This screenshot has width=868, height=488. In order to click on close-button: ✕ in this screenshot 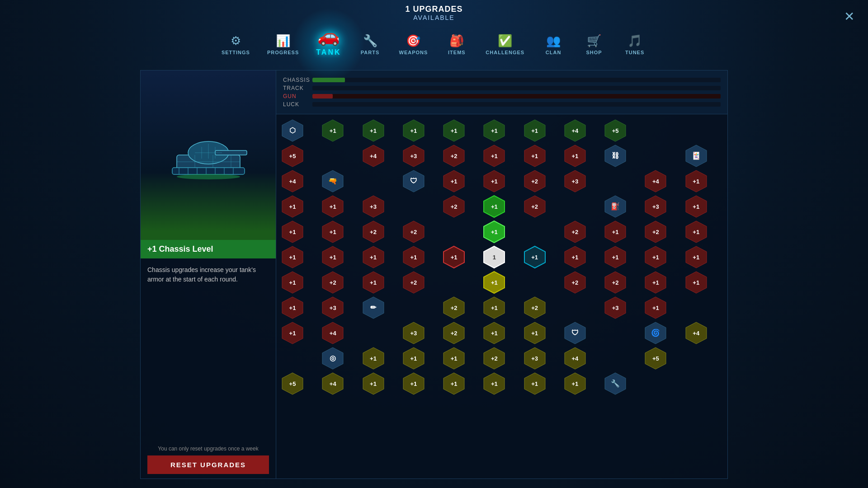, I will do `click(849, 16)`.